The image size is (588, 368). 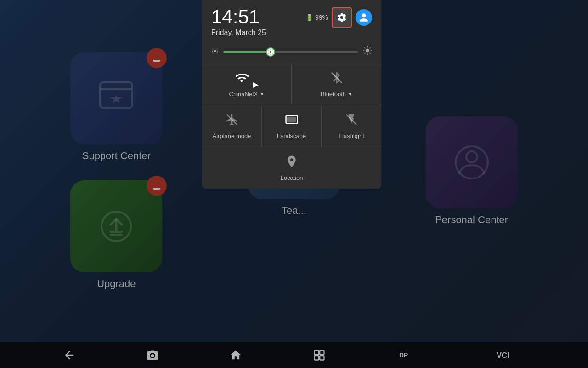 I want to click on brightness-fill, so click(x=247, y=52).